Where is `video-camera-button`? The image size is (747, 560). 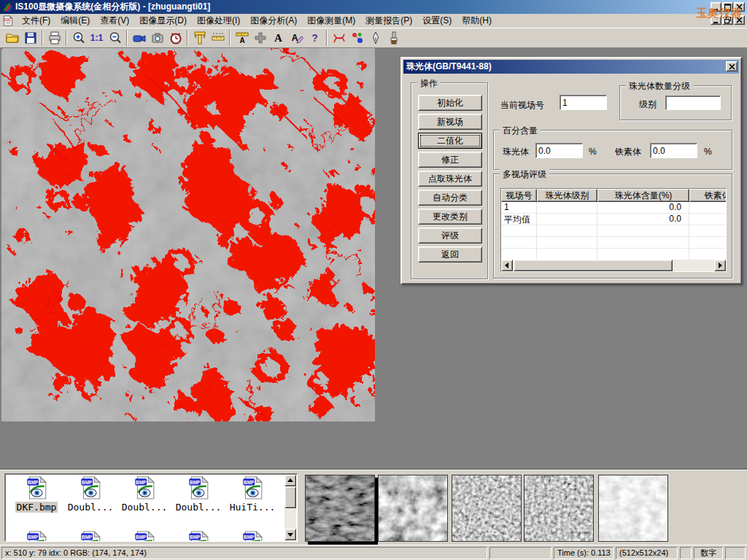
video-camera-button is located at coordinates (139, 38).